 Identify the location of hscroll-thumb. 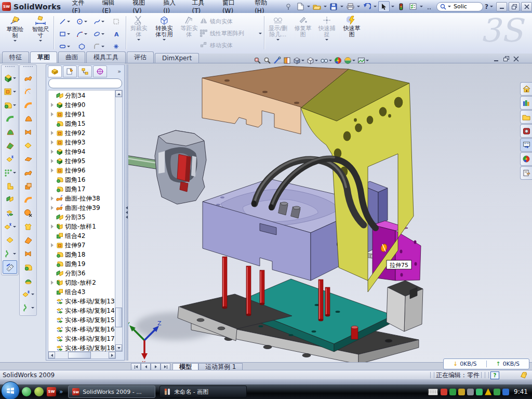
(79, 355).